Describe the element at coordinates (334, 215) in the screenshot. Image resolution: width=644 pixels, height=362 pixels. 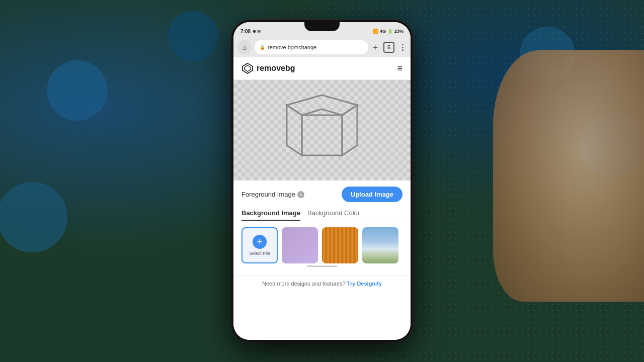
I see `tab-background-color: Background Color` at that location.